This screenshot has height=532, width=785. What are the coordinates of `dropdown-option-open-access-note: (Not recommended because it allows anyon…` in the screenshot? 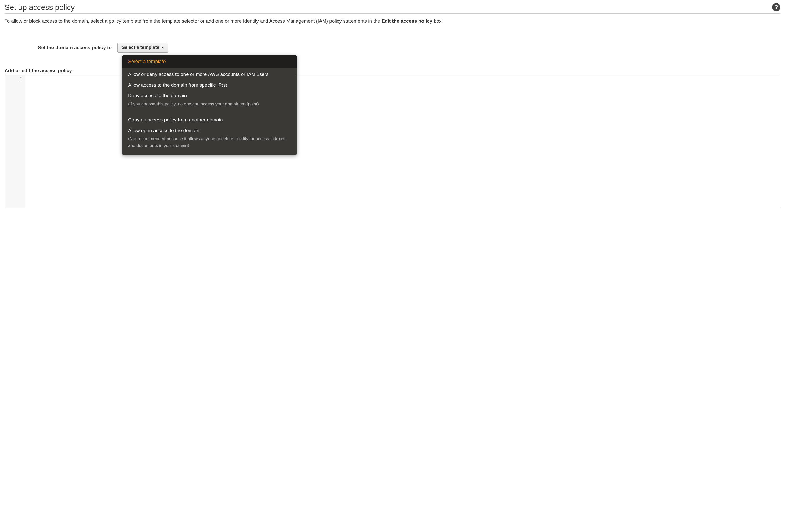 It's located at (209, 143).